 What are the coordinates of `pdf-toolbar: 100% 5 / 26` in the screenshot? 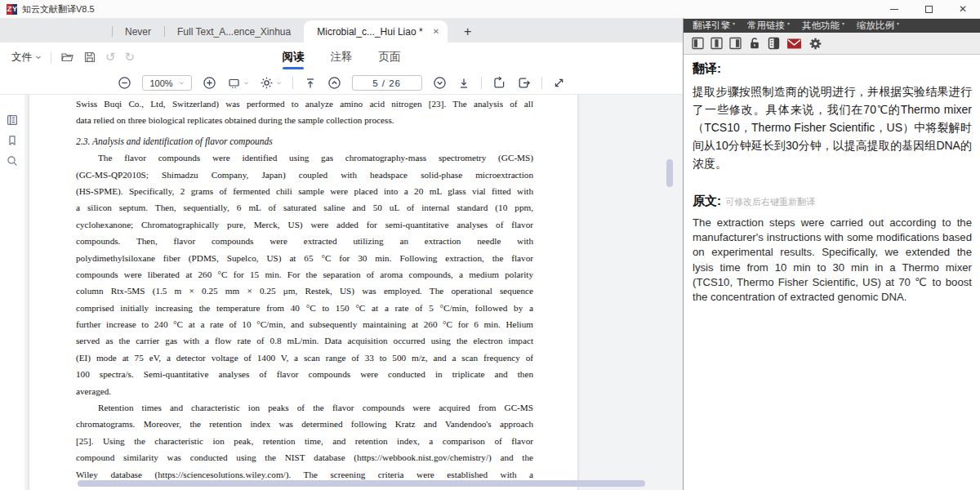 It's located at (341, 83).